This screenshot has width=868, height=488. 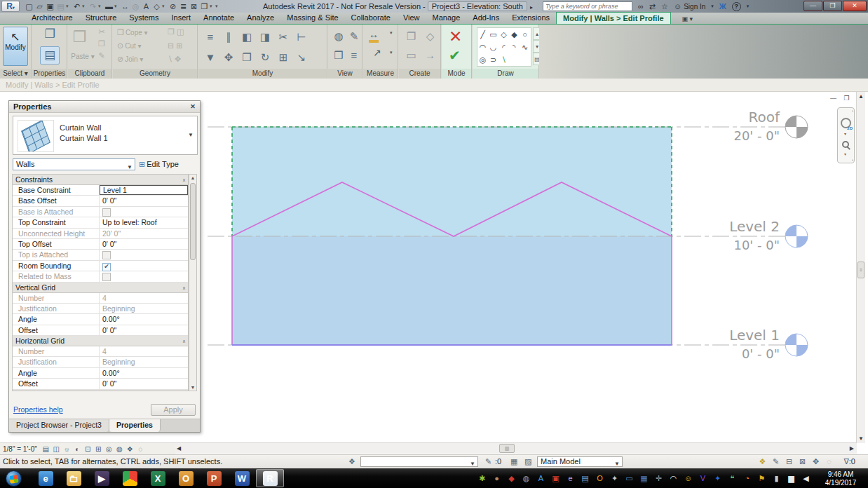 I want to click on create-group-icon: ❐, so click(x=411, y=36).